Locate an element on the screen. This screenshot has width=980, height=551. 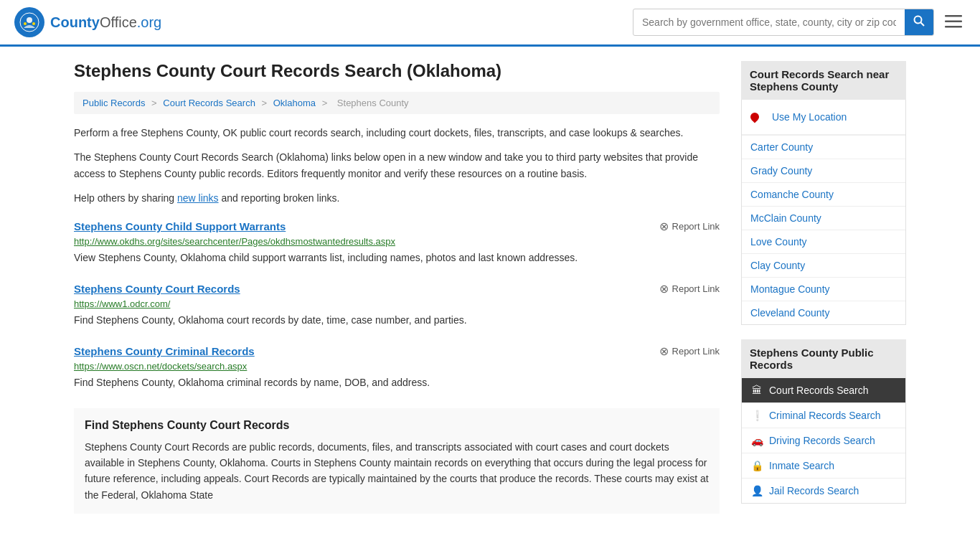
record-url-0: http://www.okdhs.org/sites/searchcenter/… is located at coordinates (397, 241).